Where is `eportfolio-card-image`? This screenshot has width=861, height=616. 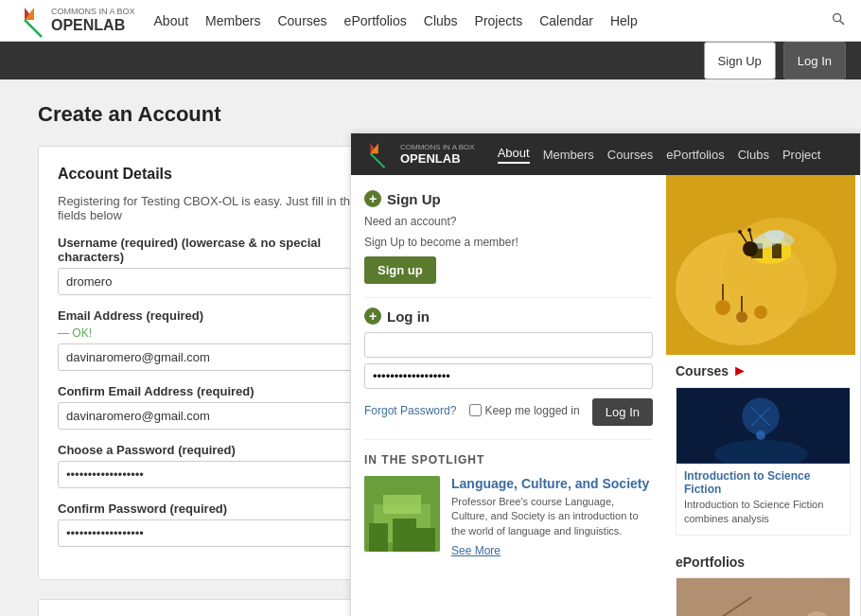
eportfolio-card-image is located at coordinates (763, 597).